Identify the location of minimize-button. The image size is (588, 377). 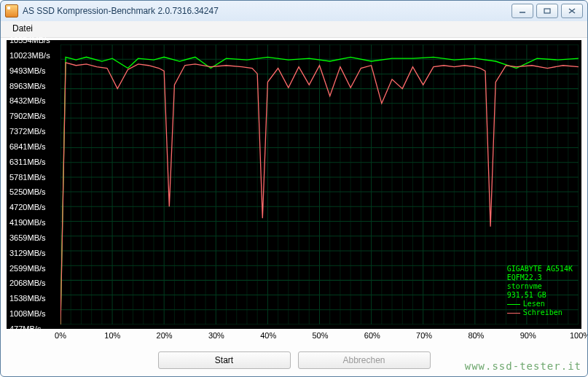
(522, 11).